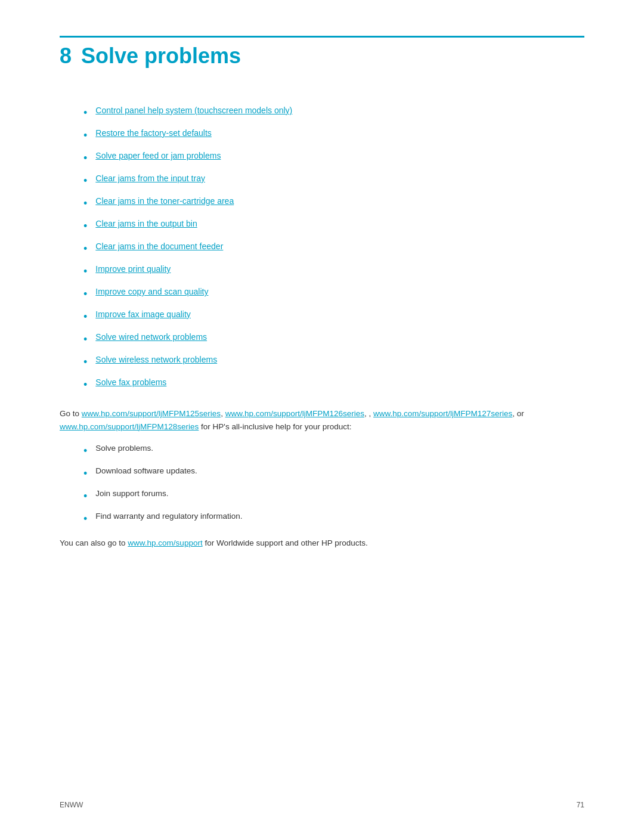  I want to click on toc-link: Solve paper feed or jam problems, so click(158, 156).